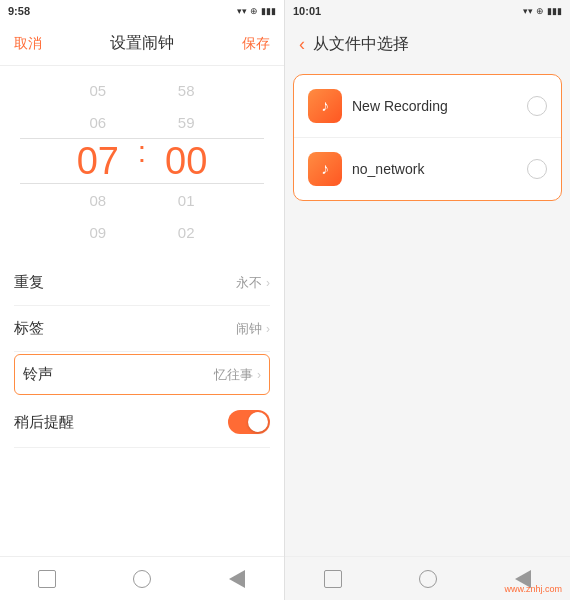  I want to click on nav-circle-button-right, so click(428, 579).